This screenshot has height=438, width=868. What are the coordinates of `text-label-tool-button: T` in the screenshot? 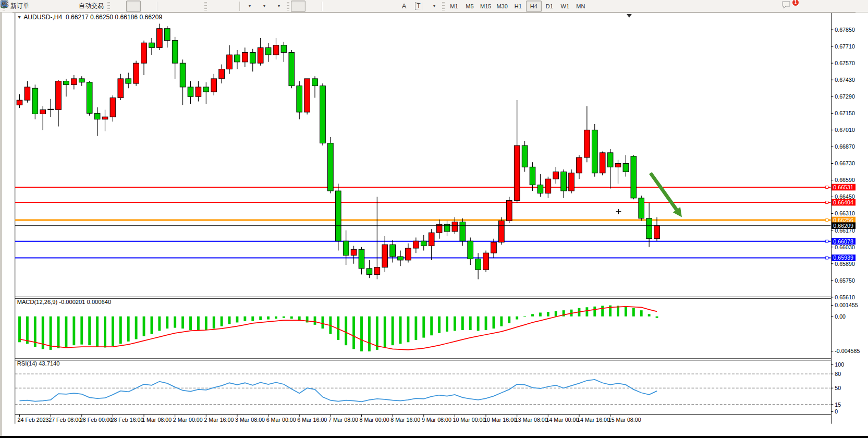 It's located at (419, 6).